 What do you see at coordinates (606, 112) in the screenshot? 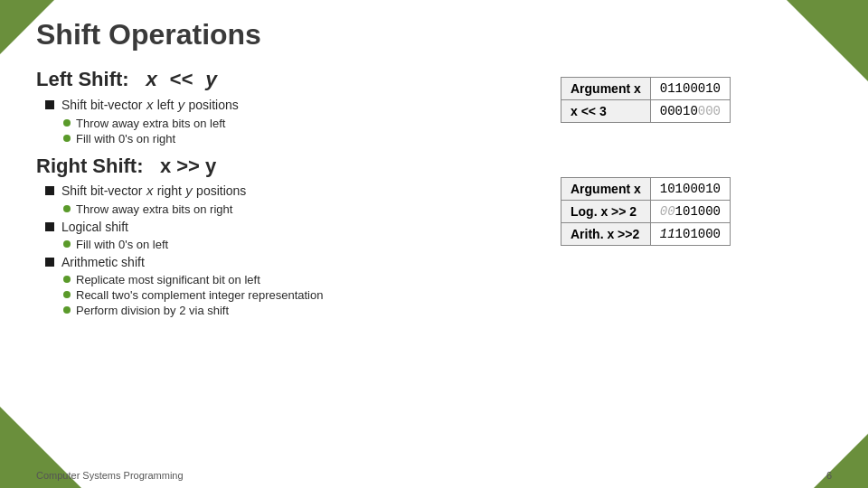
I see `table-label: x << 3` at bounding box center [606, 112].